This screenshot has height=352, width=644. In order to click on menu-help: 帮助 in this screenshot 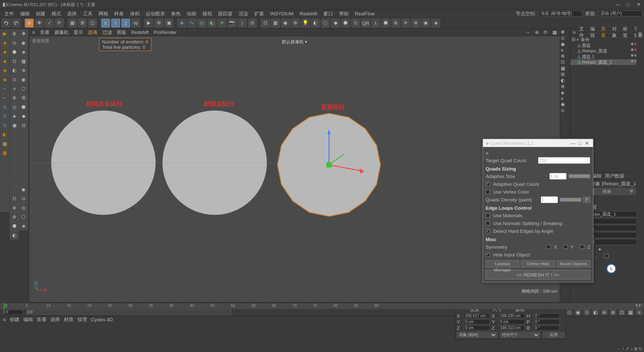, I will do `click(344, 14)`.